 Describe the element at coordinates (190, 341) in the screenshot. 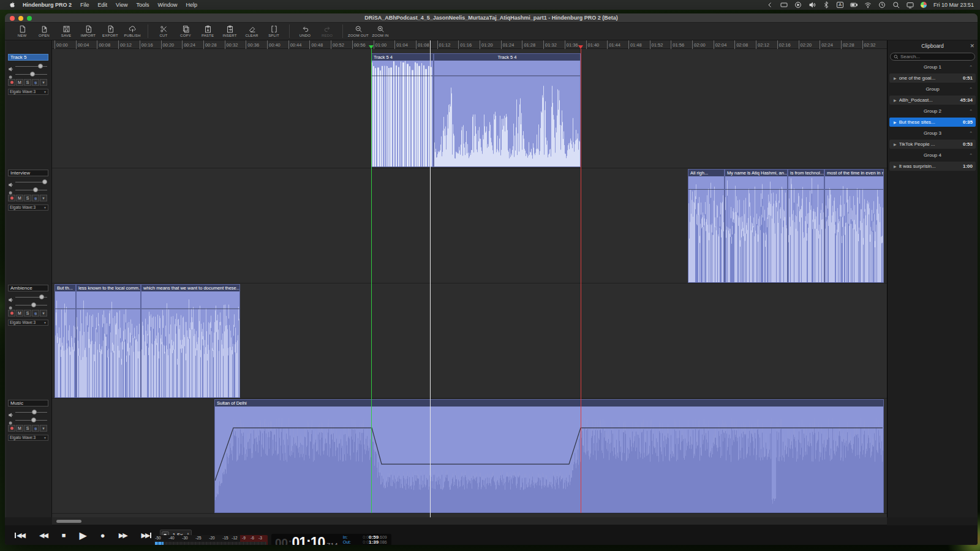

I see `clip-ambience: which means that we want to document the…` at that location.